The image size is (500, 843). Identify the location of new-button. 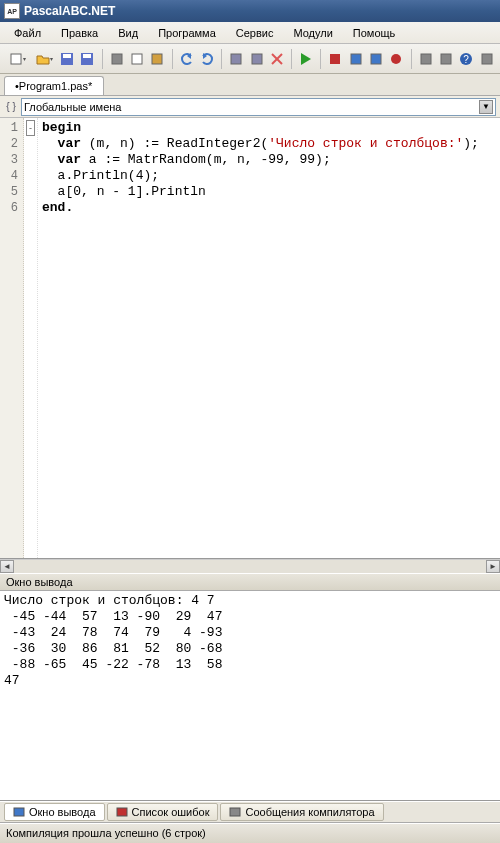
(16, 59).